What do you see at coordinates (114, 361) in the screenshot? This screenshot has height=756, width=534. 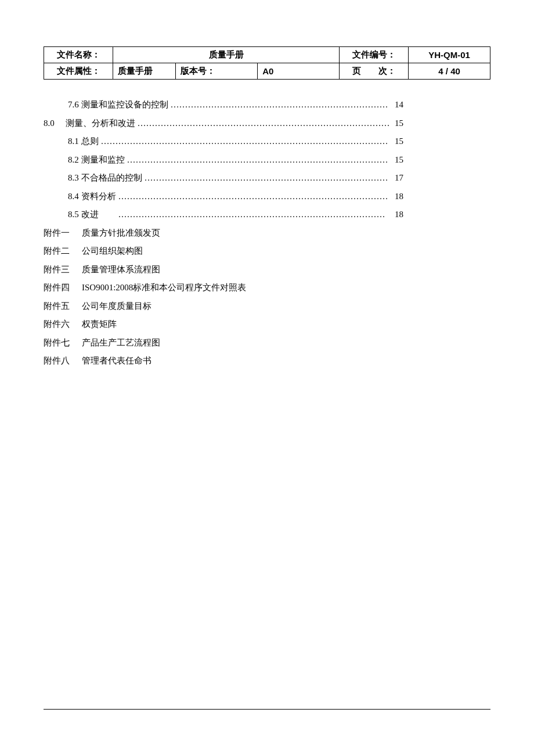 I see `appendix-value: 管理者代表任命书` at bounding box center [114, 361].